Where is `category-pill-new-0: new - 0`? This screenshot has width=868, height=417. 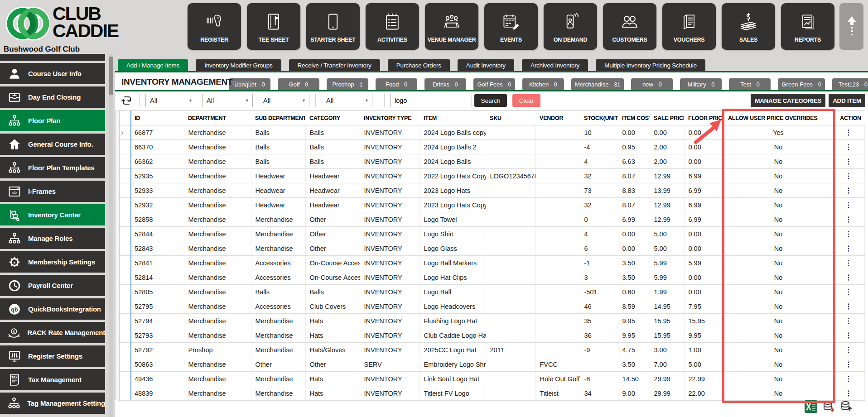 category-pill-new-0: new - 0 is located at coordinates (652, 84).